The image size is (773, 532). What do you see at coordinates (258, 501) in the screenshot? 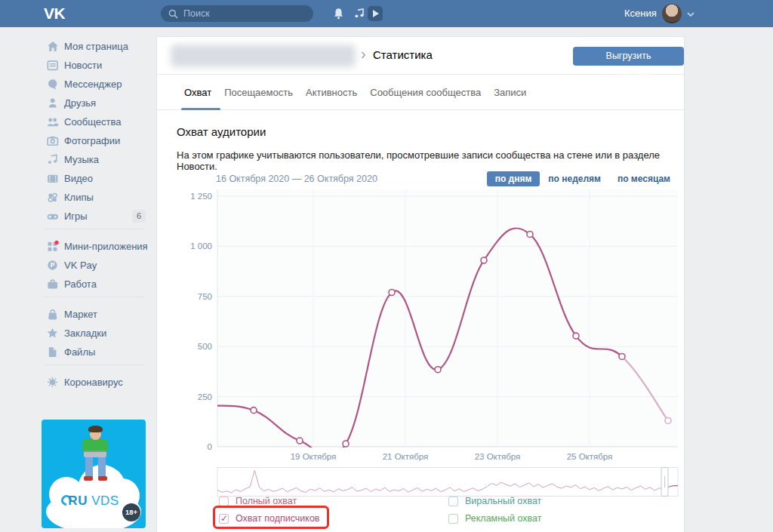
I see `legend-checkbox-полный-охват: Полный охват` at bounding box center [258, 501].